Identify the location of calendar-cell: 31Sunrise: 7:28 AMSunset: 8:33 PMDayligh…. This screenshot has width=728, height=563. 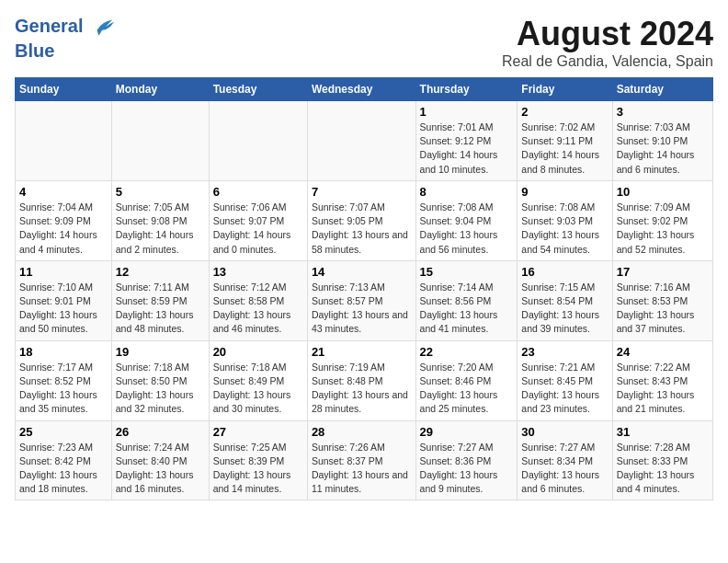
(662, 460).